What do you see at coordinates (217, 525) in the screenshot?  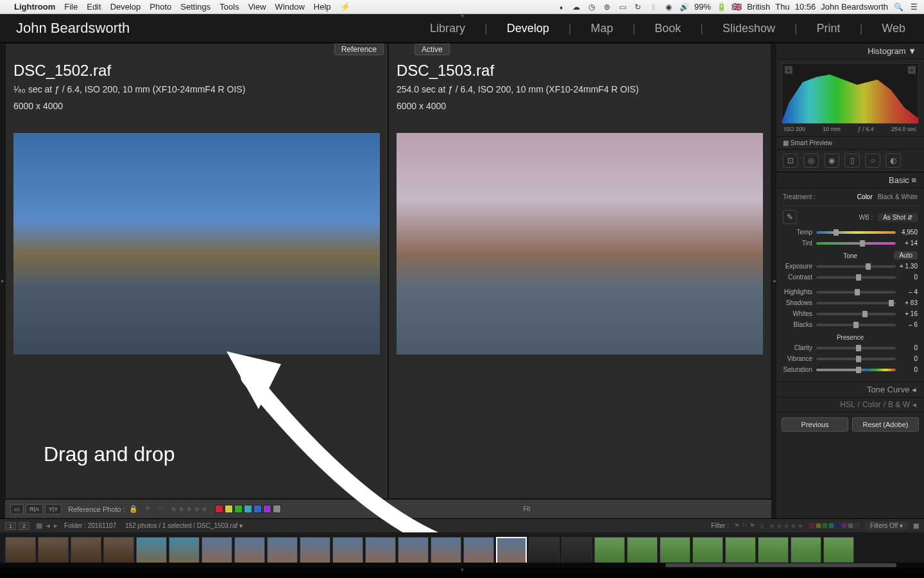 I see `selected-file: DSC_1503.raf` at bounding box center [217, 525].